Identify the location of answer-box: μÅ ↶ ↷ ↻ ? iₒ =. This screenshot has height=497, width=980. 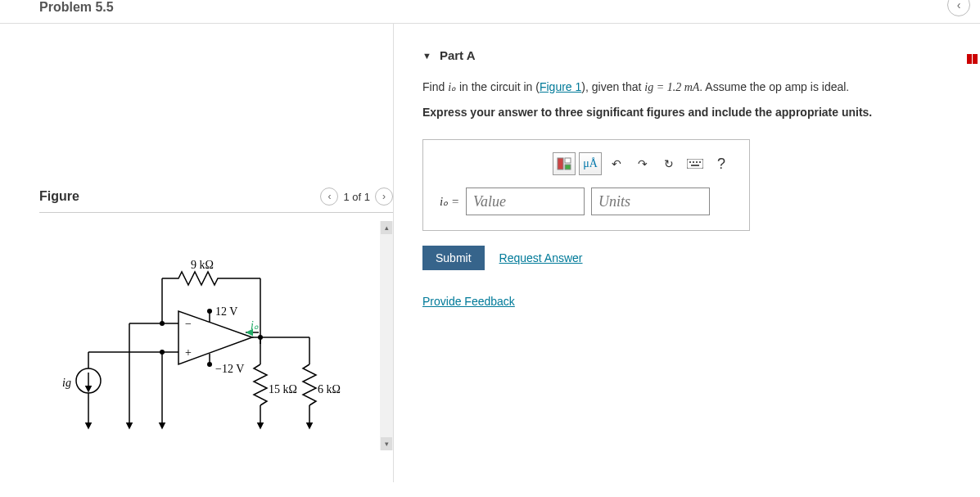
(586, 185).